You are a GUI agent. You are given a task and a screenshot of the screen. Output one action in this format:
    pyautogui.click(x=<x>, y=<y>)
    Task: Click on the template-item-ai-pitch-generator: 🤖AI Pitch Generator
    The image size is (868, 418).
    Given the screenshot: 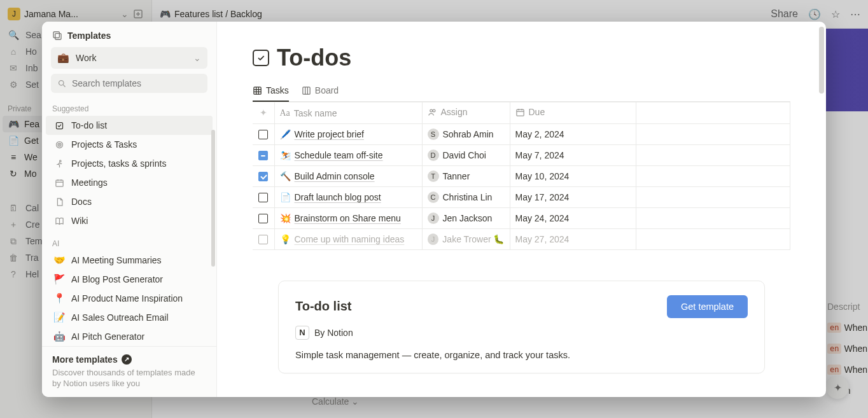 What is the action you would take?
    pyautogui.click(x=129, y=337)
    